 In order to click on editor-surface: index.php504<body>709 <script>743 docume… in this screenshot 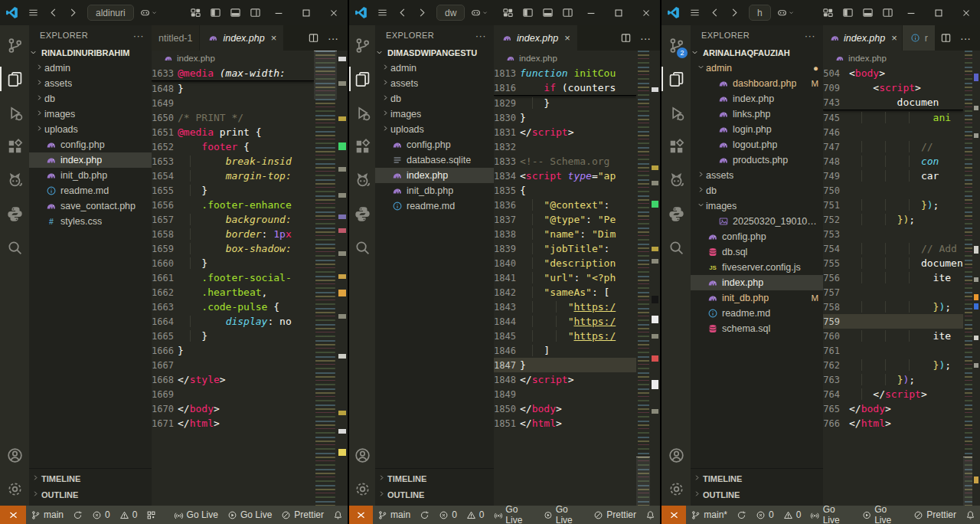, I will do `click(893, 278)`.